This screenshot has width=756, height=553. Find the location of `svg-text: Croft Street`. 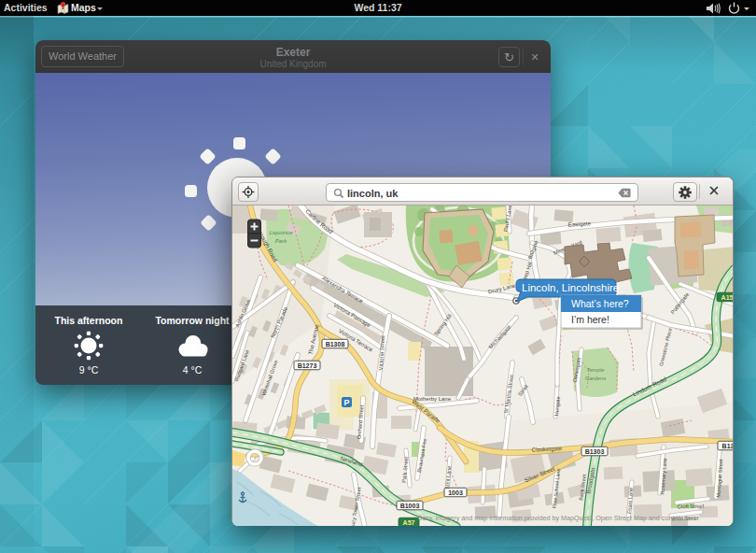

svg-text: Croft Street is located at coordinates (691, 506).